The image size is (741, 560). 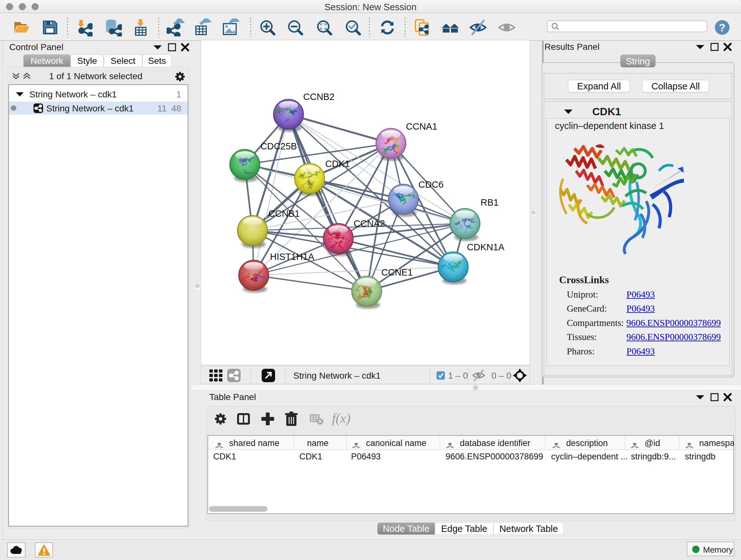 What do you see at coordinates (338, 164) in the screenshot?
I see `svg-text: CDK1` at bounding box center [338, 164].